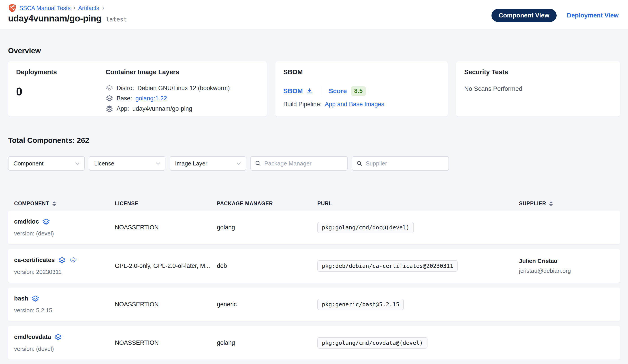 The image size is (628, 364). Describe the element at coordinates (65, 343) in the screenshot. I see `component-cell: cmd/covdata version: (devel)` at that location.